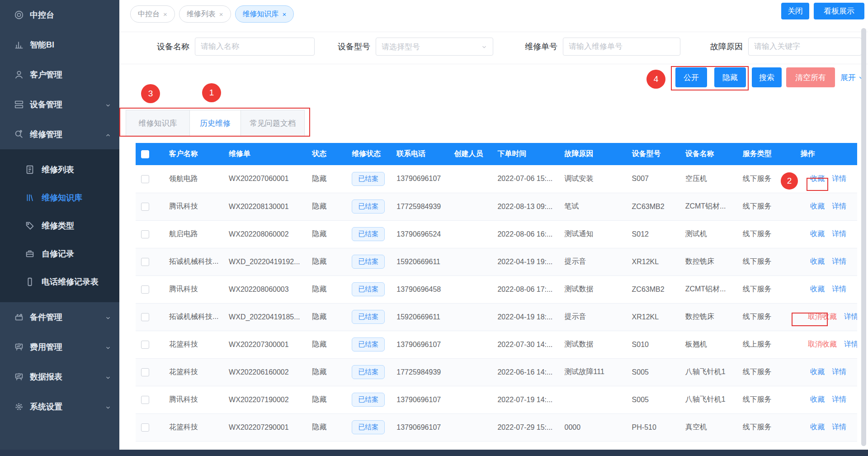  I want to click on sidebar-item-customers: 客户管理, so click(60, 75).